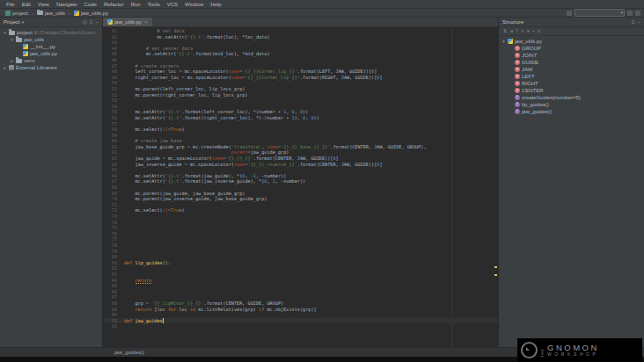 The image size is (644, 362). I want to click on code-line: 55 mc.setAttr('{}.t'.format(left_corner_…, so click(301, 112).